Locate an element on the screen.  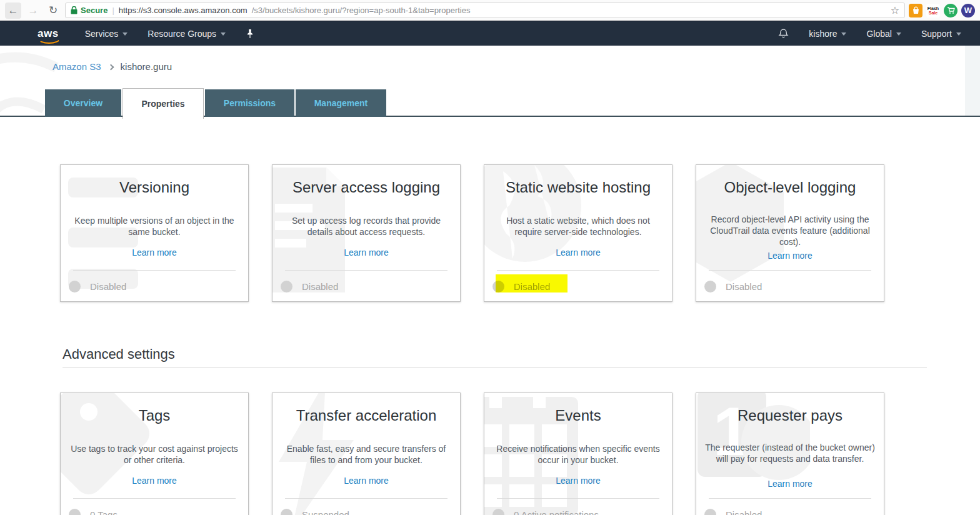
nav-user-menu: kishore is located at coordinates (828, 34).